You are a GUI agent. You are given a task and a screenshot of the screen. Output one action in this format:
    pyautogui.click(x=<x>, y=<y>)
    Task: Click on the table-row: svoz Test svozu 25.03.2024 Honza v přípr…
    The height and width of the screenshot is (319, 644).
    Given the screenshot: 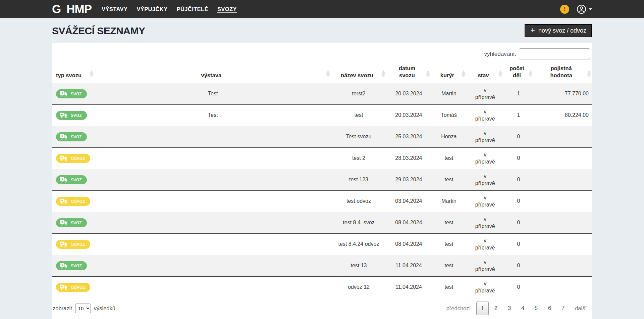 What is the action you would take?
    pyautogui.click(x=322, y=137)
    